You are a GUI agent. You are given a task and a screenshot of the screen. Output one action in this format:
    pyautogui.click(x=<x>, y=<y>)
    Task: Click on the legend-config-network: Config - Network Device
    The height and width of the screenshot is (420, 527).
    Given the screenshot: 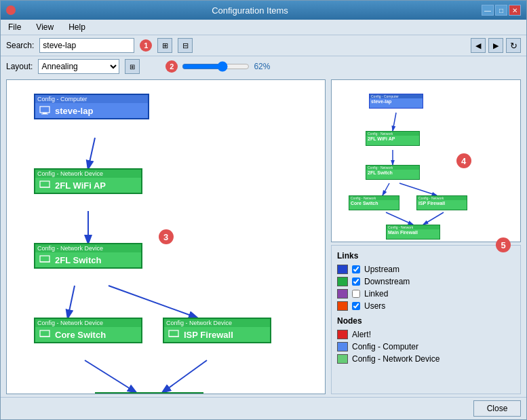 What is the action you would take?
    pyautogui.click(x=426, y=359)
    